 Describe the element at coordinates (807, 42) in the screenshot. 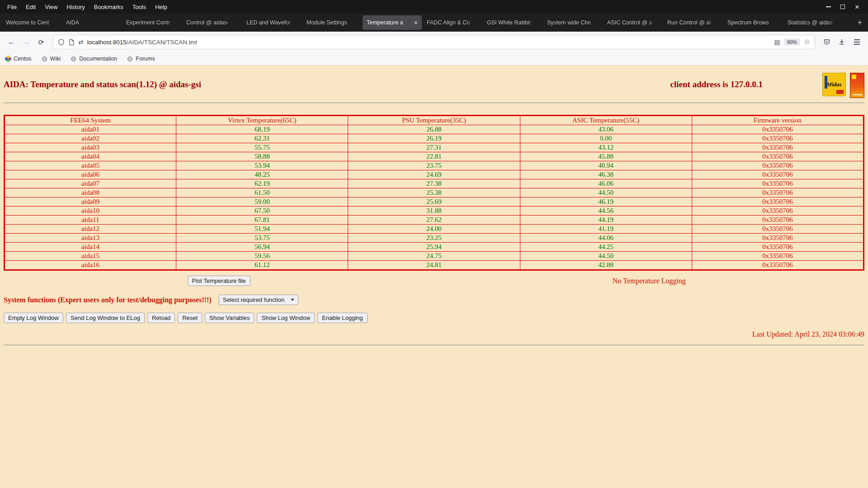

I see `bookmark-star-icon: ☆` at that location.